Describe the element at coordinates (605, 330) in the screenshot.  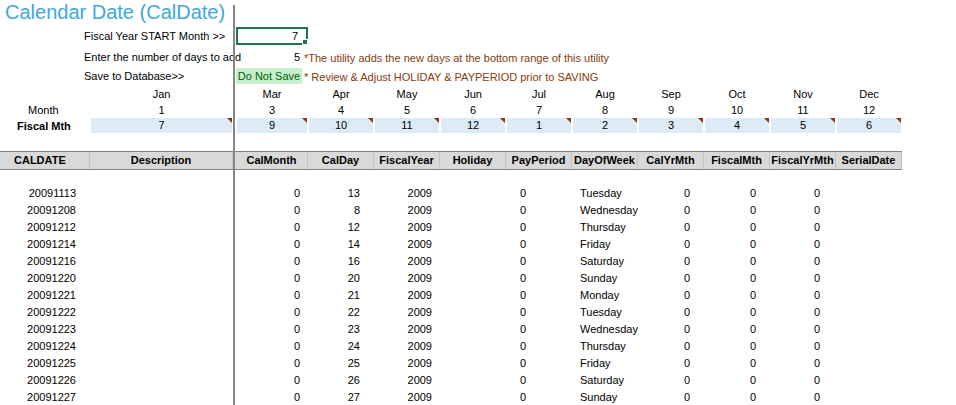
I see `cell-dayofweek: Wednesday` at that location.